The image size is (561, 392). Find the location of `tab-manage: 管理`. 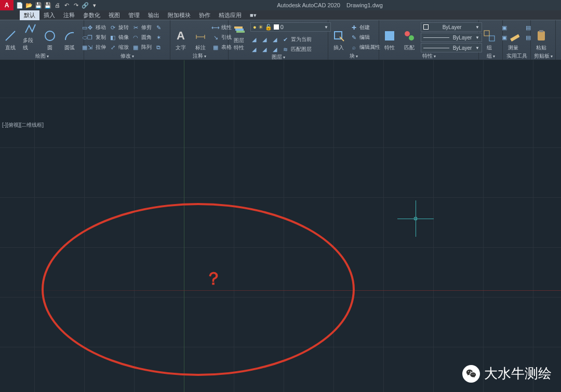

tab-manage: 管理 is located at coordinates (134, 16).